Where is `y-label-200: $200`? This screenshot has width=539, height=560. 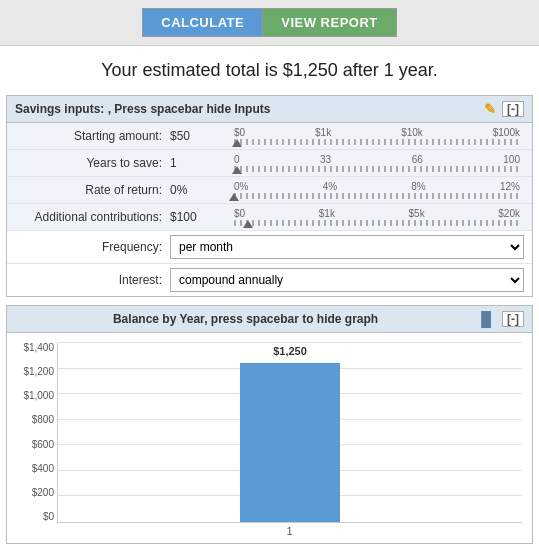
y-label-200: $200 is located at coordinates (31, 493).